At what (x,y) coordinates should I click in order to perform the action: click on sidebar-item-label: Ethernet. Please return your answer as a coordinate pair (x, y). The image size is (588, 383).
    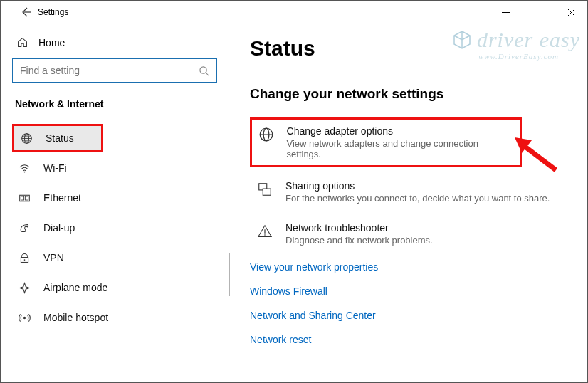
    Looking at the image, I should click on (63, 198).